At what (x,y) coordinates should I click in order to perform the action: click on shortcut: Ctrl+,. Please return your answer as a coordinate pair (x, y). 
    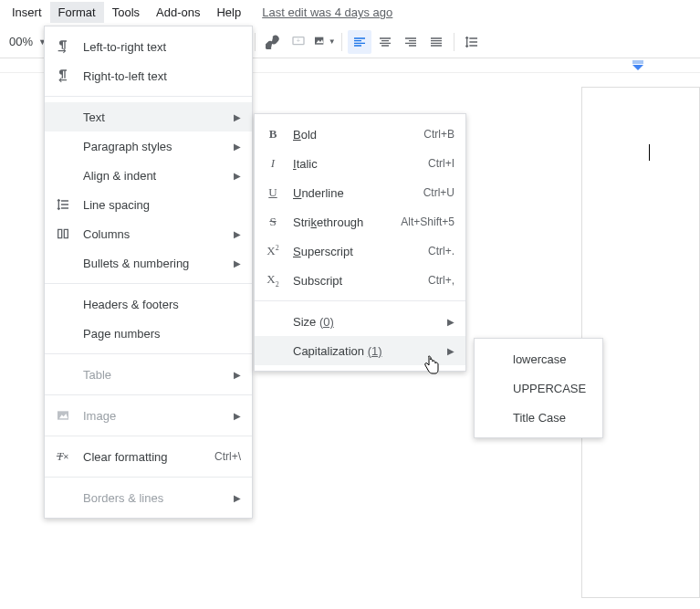
    Looking at the image, I should click on (442, 280).